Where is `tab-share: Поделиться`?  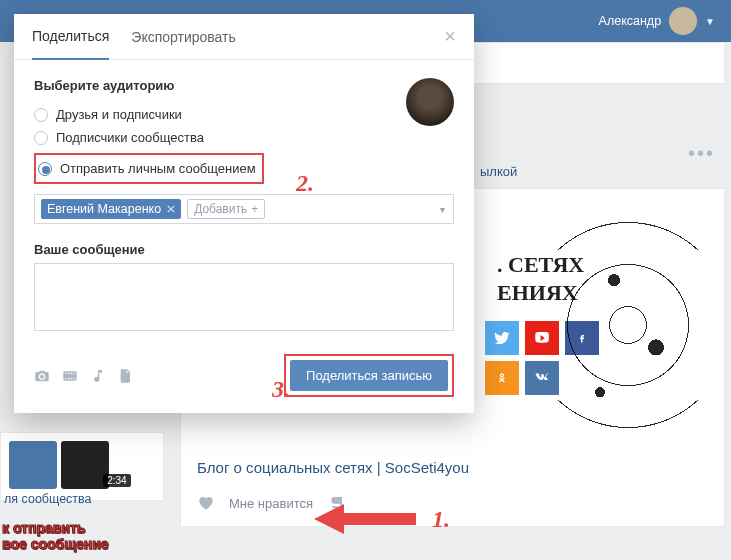
tab-share: Поделиться is located at coordinates (70, 37).